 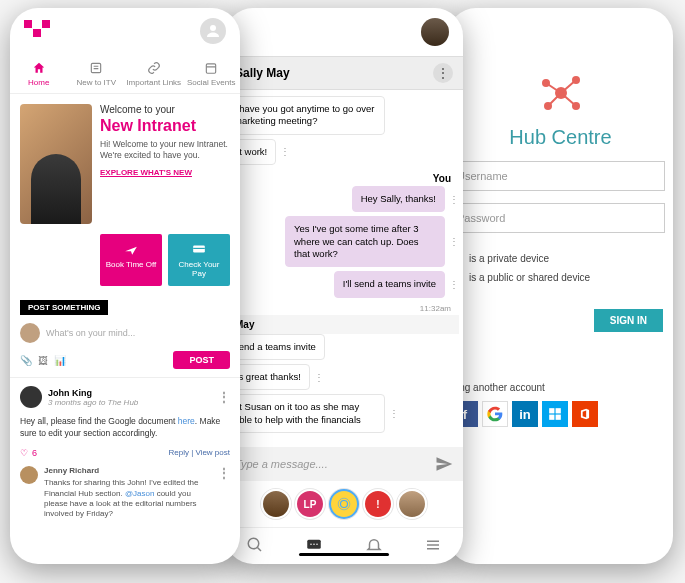 I want to click on action-label: Check Your Pay, so click(x=200, y=269).